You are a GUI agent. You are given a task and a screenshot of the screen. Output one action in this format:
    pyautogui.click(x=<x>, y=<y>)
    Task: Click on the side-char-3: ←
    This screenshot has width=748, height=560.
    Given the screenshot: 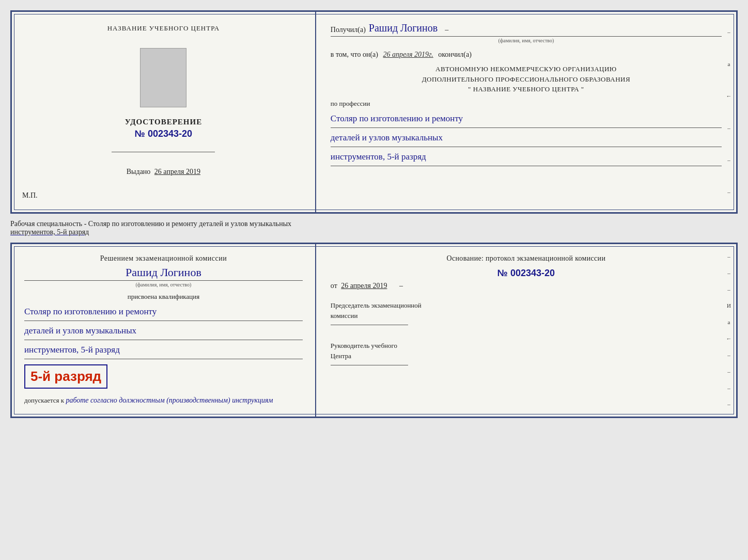 What is the action you would take?
    pyautogui.click(x=728, y=96)
    